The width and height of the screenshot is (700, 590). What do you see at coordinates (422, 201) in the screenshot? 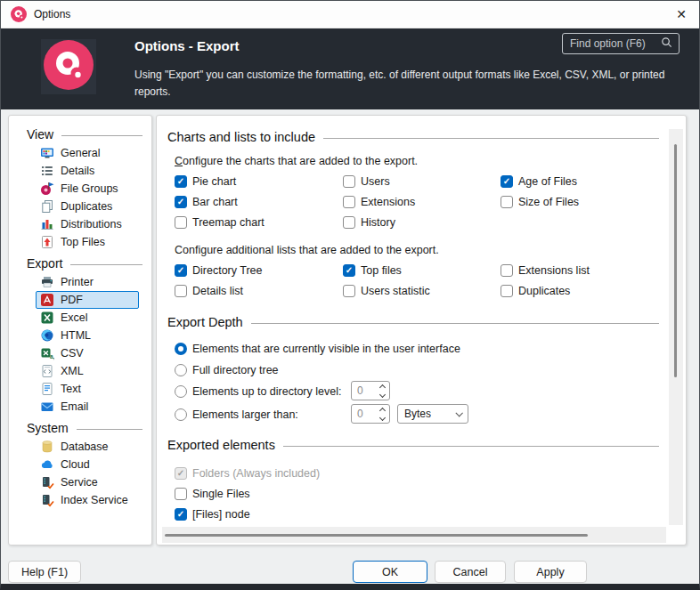
I see `checkbox-extensions: Extensions` at bounding box center [422, 201].